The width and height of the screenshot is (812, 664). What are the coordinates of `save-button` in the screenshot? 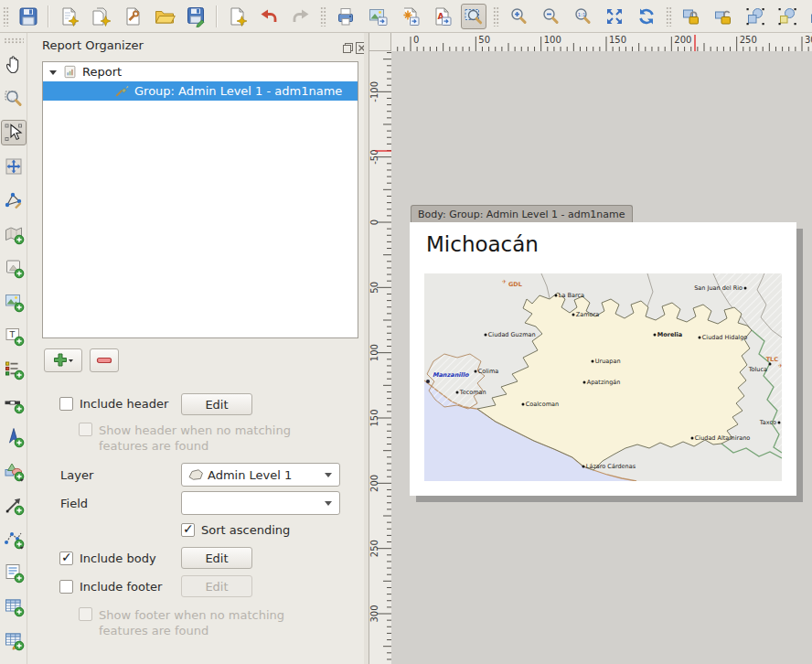 It's located at (28, 16).